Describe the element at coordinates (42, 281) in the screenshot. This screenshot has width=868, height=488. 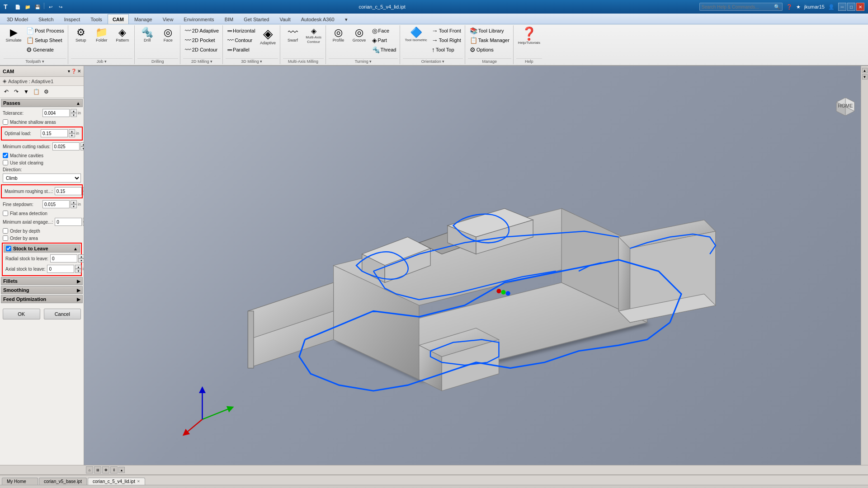
I see `fillets-section-header: Fillets ▶` at that location.